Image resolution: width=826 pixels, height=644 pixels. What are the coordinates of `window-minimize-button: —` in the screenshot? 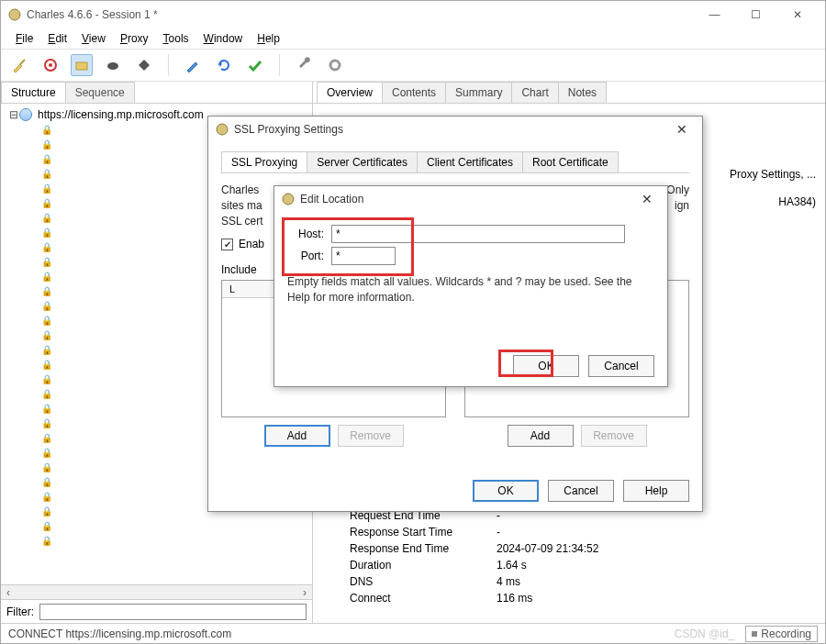 It's located at (714, 15).